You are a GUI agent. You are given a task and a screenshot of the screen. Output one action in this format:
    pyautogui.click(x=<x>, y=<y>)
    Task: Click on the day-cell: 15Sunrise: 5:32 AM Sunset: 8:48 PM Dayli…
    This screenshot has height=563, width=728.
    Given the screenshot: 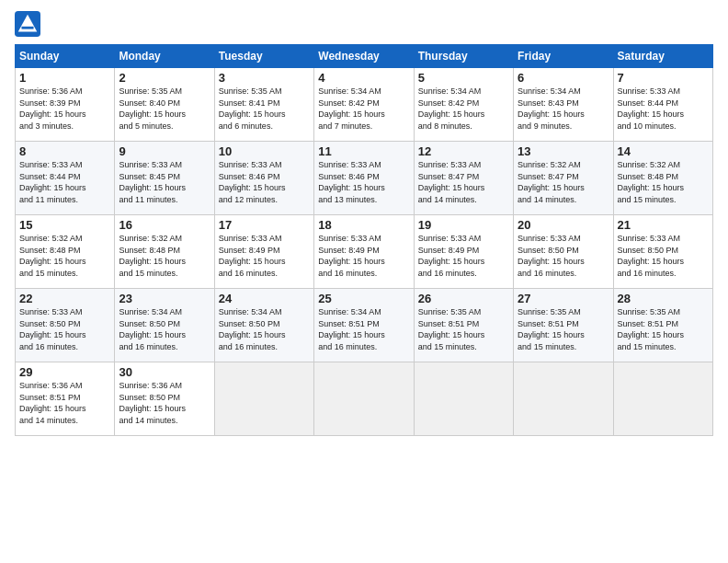 What is the action you would take?
    pyautogui.click(x=65, y=252)
    